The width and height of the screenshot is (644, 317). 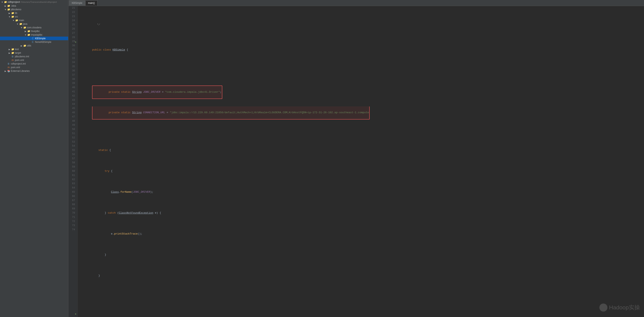 I want to click on root-label: cdhproject /Volumes/Transcend/work/cdhpr…, so click(x=32, y=2).